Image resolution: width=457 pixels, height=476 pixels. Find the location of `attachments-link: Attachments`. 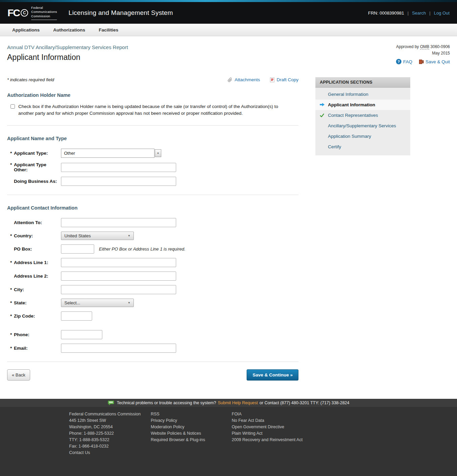

attachments-link: Attachments is located at coordinates (244, 80).